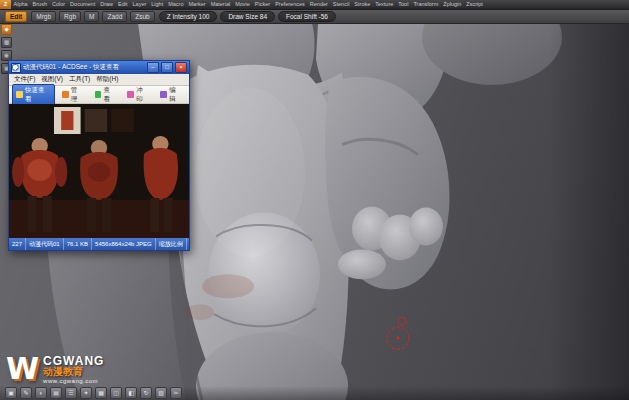 The height and width of the screenshot is (400, 629). What do you see at coordinates (56, 393) in the screenshot?
I see `dock-icon: ▤` at bounding box center [56, 393].